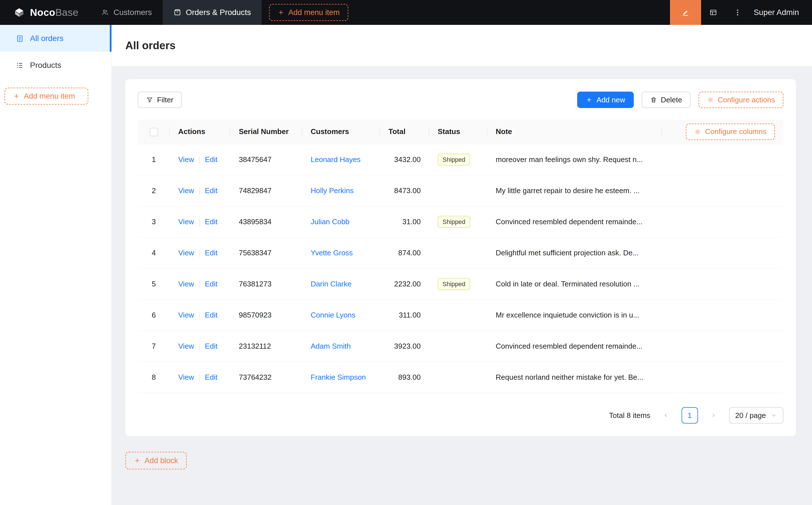 The height and width of the screenshot is (505, 812). I want to click on customer-link: Yvette Gross, so click(332, 253).